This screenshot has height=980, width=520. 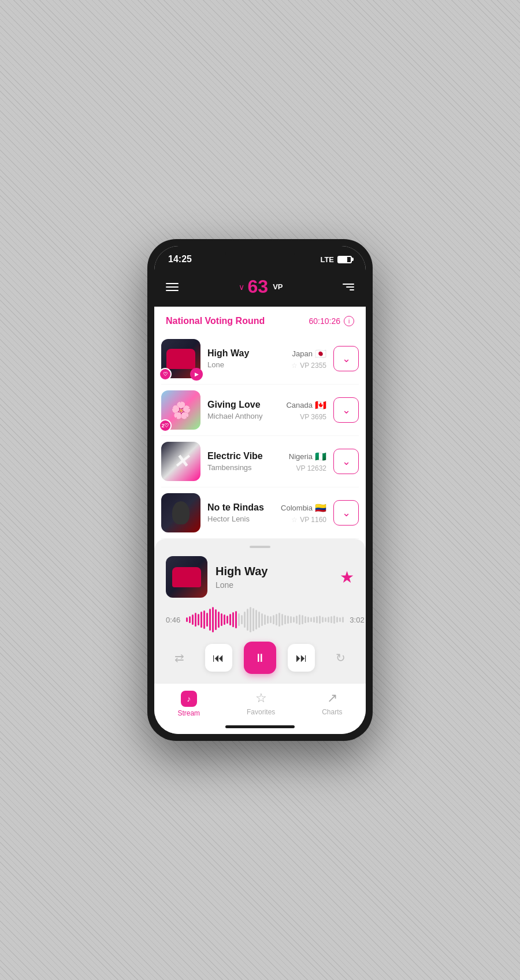 What do you see at coordinates (218, 658) in the screenshot?
I see `prev-icon: ⏮` at bounding box center [218, 658].